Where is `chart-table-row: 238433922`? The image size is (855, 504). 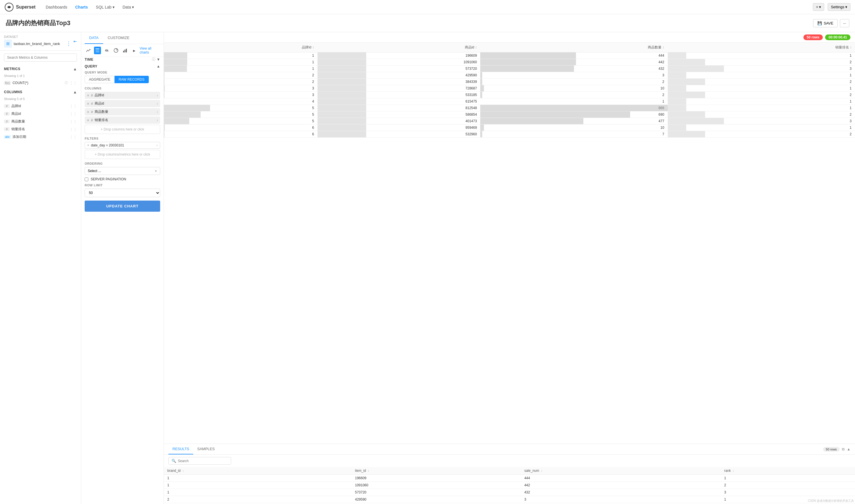 chart-table-row: 238433922 is located at coordinates (510, 82).